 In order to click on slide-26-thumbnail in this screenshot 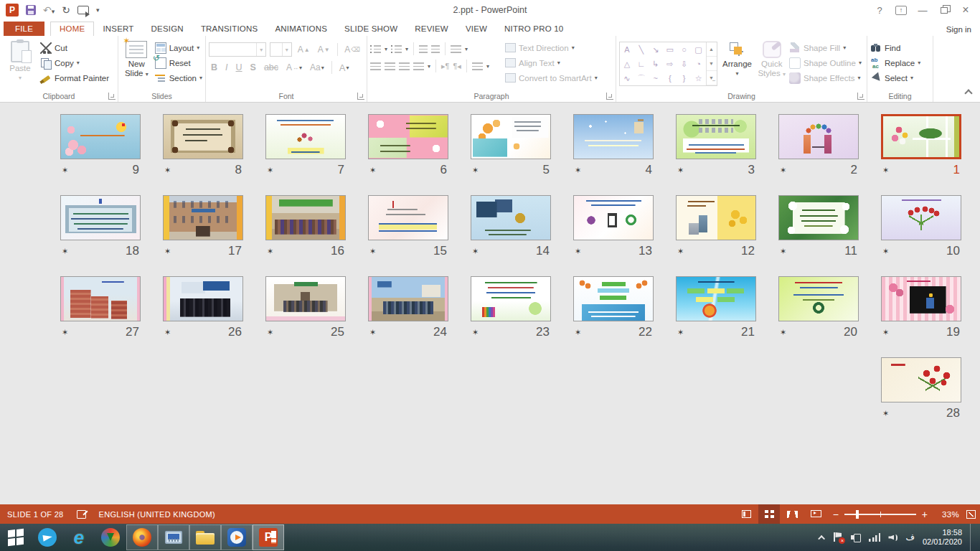, I will do `click(203, 298)`.